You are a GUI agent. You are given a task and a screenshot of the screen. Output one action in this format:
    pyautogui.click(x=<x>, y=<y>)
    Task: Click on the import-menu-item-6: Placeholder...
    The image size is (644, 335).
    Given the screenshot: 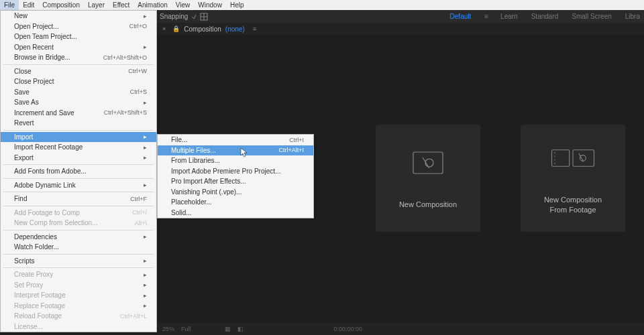 What is the action you would take?
    pyautogui.click(x=235, y=202)
    